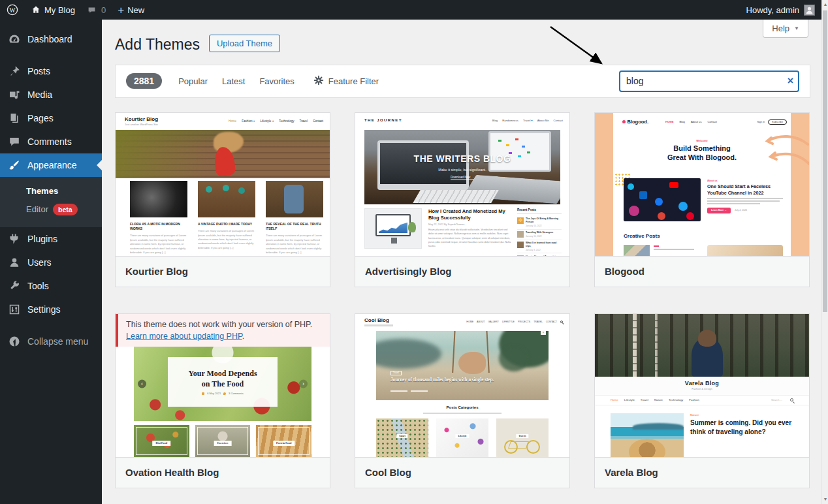 Image resolution: width=828 pixels, height=504 pixels. What do you see at coordinates (51, 95) in the screenshot?
I see `sidebar-item-media: Media` at bounding box center [51, 95].